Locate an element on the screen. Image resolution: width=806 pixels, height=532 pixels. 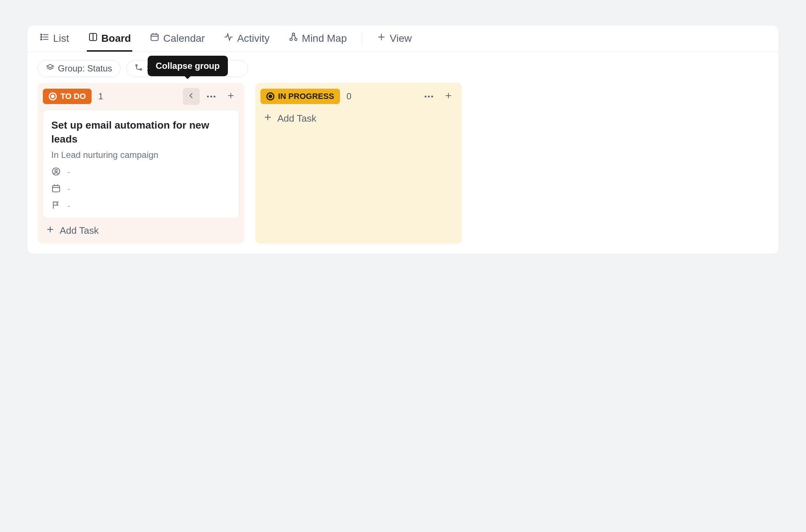
pill-label: Group: Status is located at coordinates (85, 69).